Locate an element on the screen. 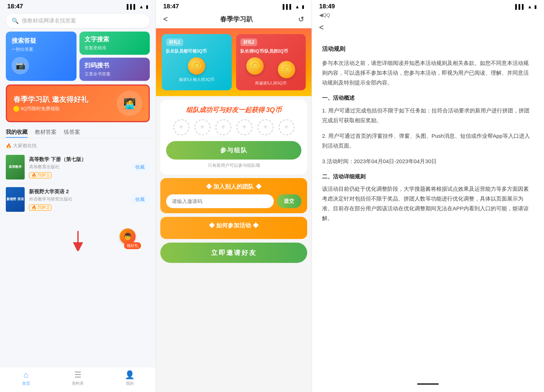 This screenshot has height=392, width=544. time-home: 18:47 is located at coordinates (15, 7).